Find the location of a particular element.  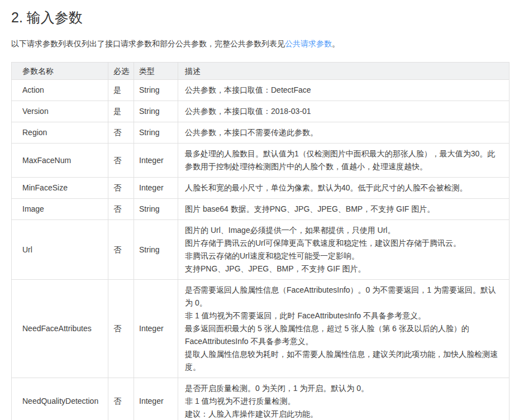

param-name-cell: Version is located at coordinates (60, 112).